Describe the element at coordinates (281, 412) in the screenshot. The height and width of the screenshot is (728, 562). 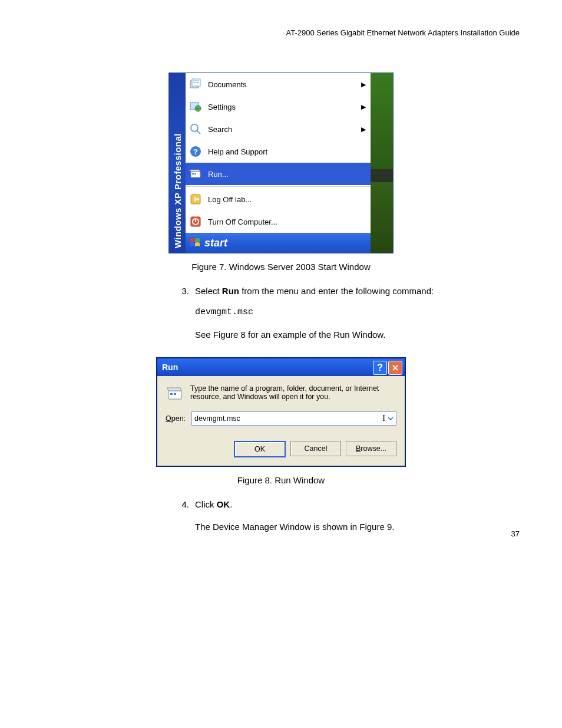
I see `figure-8: Run ? Type the name of a program, folder…` at that location.